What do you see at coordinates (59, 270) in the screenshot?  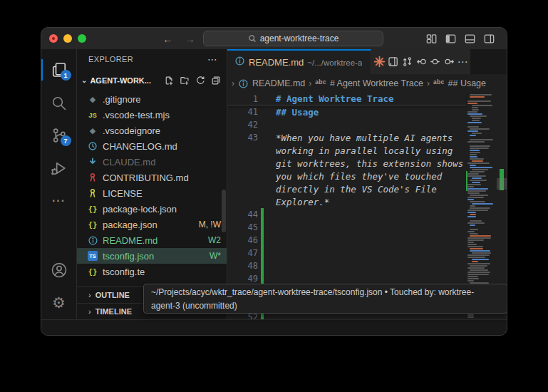 I see `activity-account` at bounding box center [59, 270].